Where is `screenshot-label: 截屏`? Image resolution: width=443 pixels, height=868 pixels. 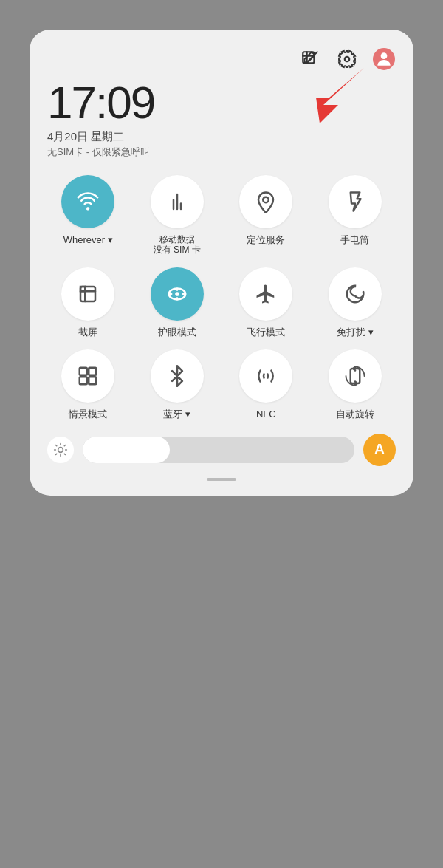
screenshot-label: 截屏 is located at coordinates (88, 332).